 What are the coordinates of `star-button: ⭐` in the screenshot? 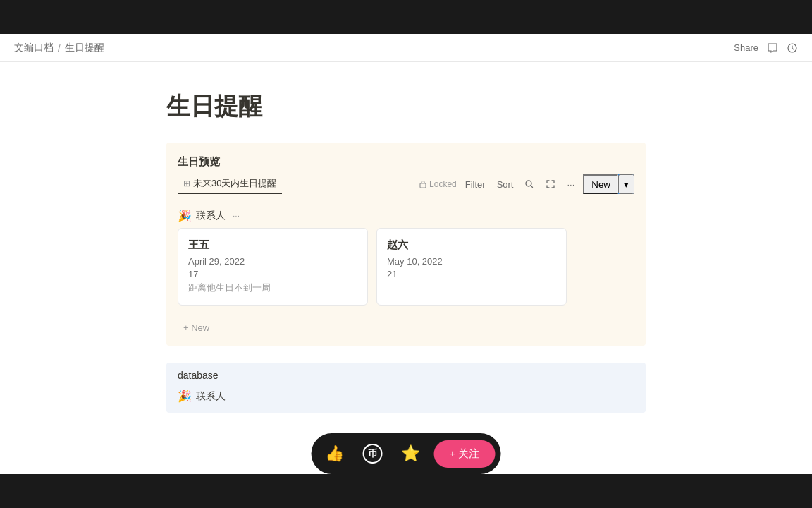 It's located at (411, 439).